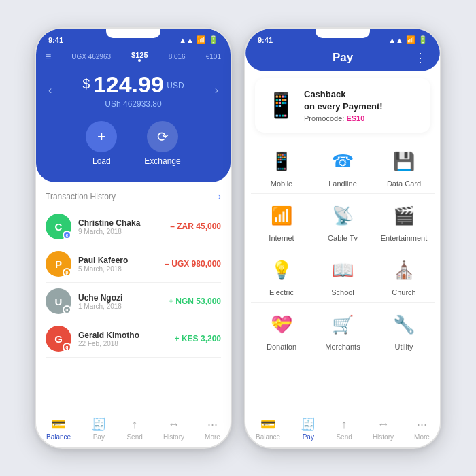 This screenshot has width=476, height=476. What do you see at coordinates (212, 429) in the screenshot?
I see `nav-more: ··· More` at bounding box center [212, 429].